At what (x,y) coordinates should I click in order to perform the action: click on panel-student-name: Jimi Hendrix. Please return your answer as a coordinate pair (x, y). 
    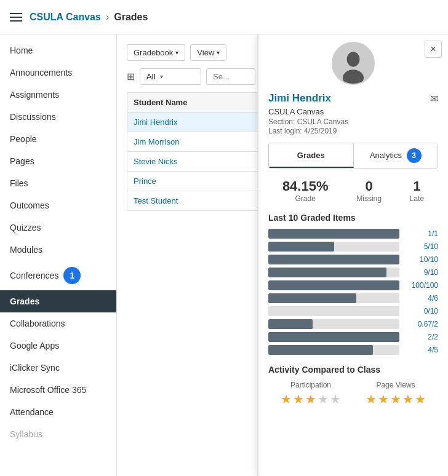
    Looking at the image, I should click on (300, 98).